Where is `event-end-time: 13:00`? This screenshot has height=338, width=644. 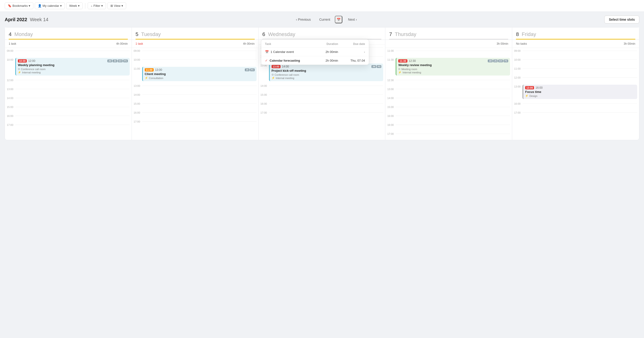 event-end-time: 13:00 is located at coordinates (158, 70).